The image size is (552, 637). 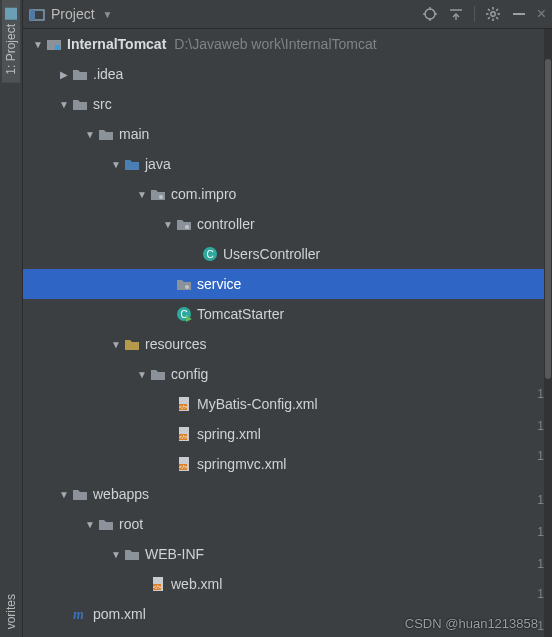 I want to click on tree-row-label: com.impro, so click(x=204, y=194).